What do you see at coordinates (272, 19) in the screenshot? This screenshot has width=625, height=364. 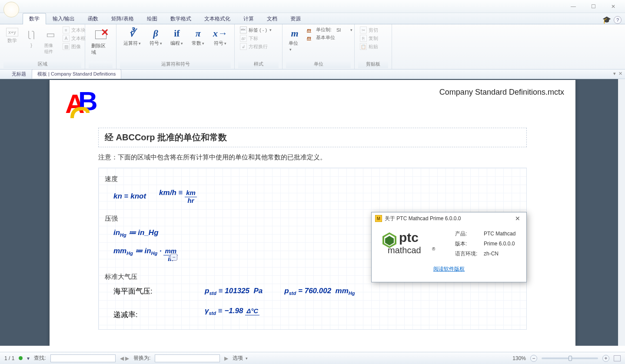 I see `tab-doc: 文档` at bounding box center [272, 19].